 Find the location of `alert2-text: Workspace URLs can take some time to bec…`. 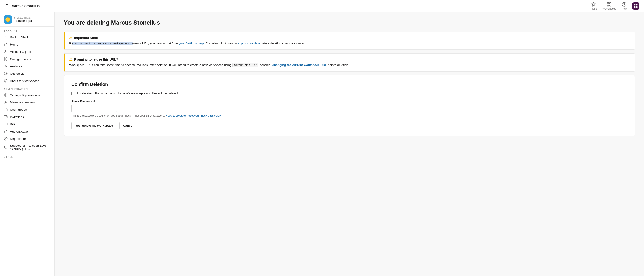

alert2-text: Workspace URLs can take some time to bec… is located at coordinates (350, 65).